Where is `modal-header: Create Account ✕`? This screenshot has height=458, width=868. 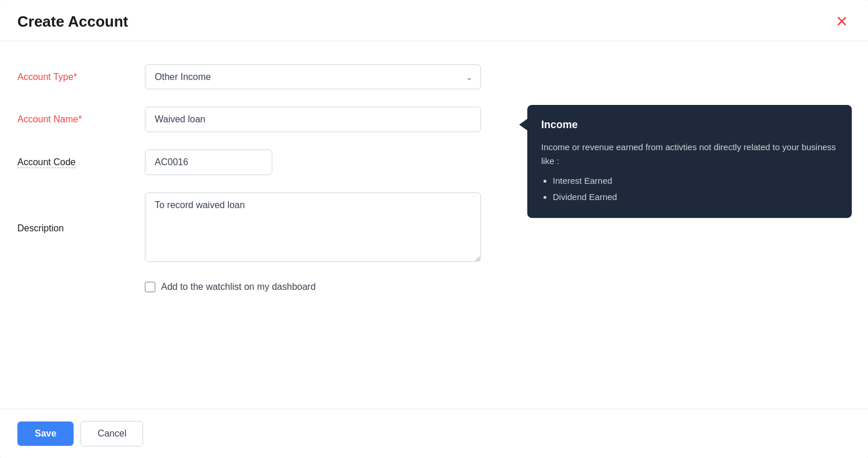 modal-header: Create Account ✕ is located at coordinates (434, 21).